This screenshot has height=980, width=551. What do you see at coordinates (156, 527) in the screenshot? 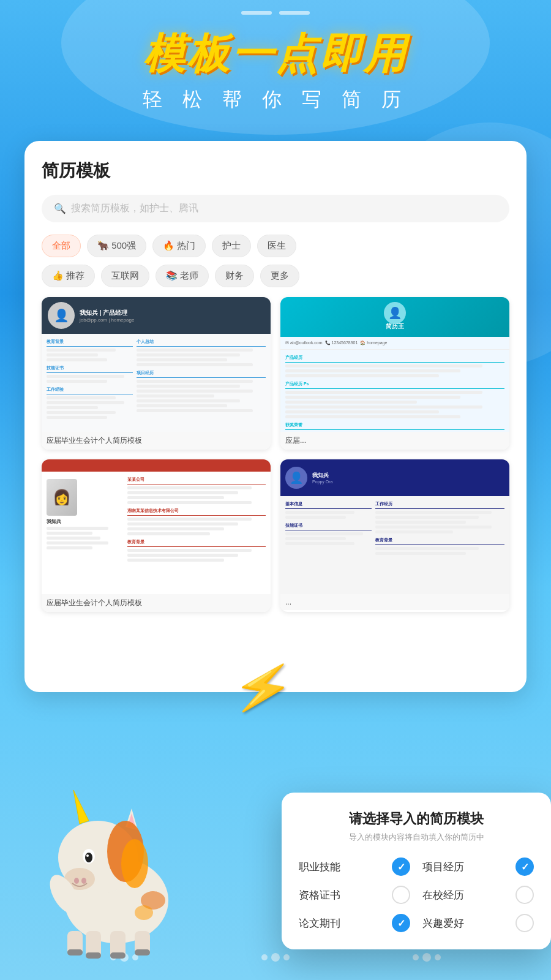
I see `template-preview-3: 👩 我知兵 某某公司` at bounding box center [156, 527].